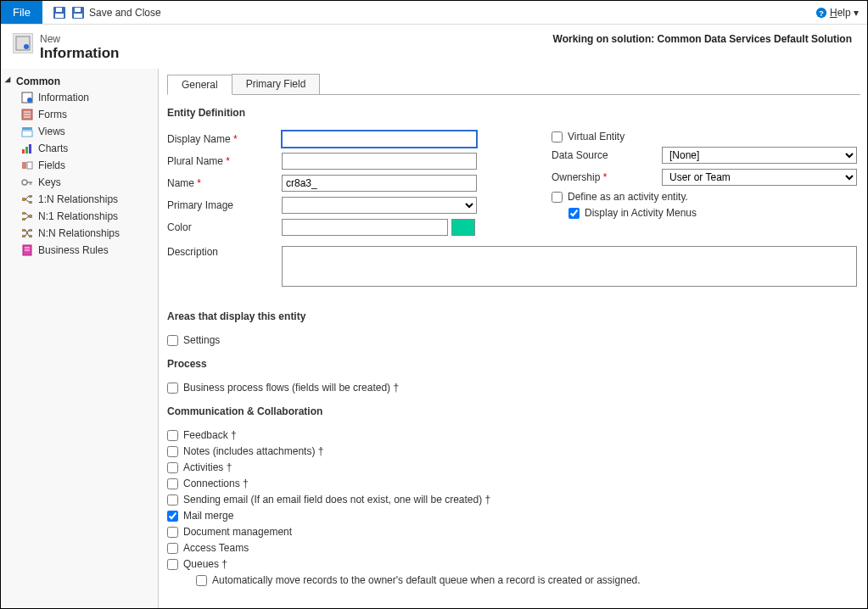 The width and height of the screenshot is (868, 609). What do you see at coordinates (80, 115) in the screenshot?
I see `sidebar-item-forms: Forms` at bounding box center [80, 115].